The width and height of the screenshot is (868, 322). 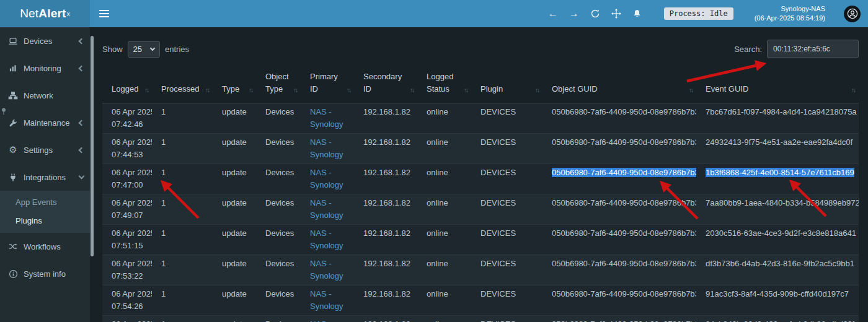 I want to click on table-toolbar: Show 25 entries Search:, so click(x=480, y=49).